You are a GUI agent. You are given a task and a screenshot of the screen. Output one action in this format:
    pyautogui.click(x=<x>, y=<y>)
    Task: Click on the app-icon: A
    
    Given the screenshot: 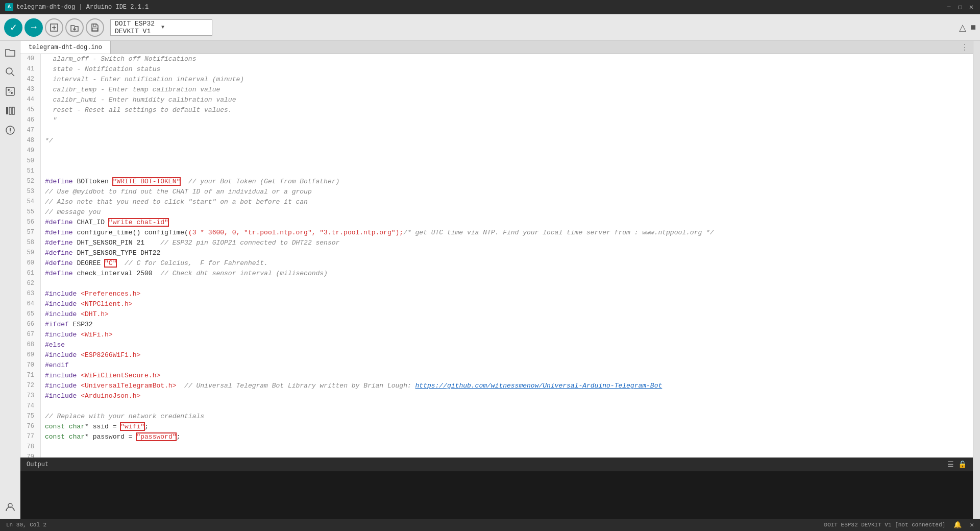 What is the action you would take?
    pyautogui.click(x=9, y=7)
    